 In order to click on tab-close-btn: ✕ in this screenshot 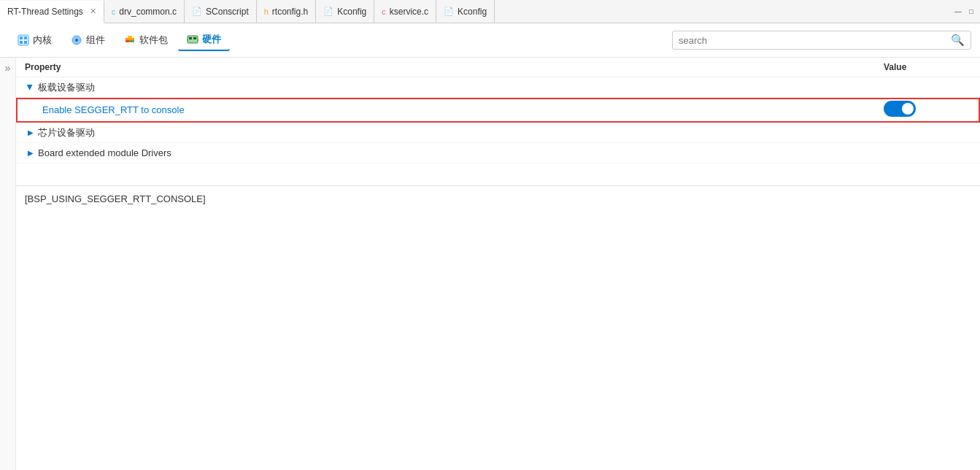, I will do `click(93, 12)`.